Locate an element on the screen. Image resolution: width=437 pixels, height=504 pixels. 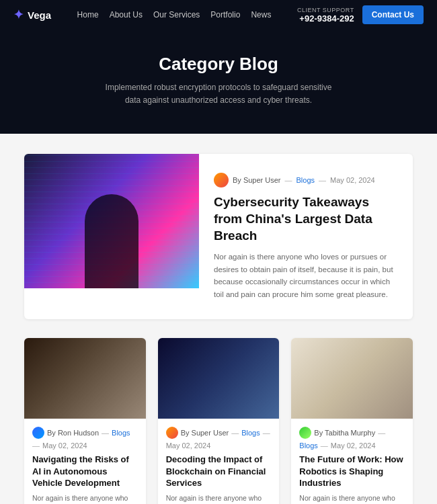
featured-meta: By Super User — Blogs — May 02, 2024 is located at coordinates (306, 180).